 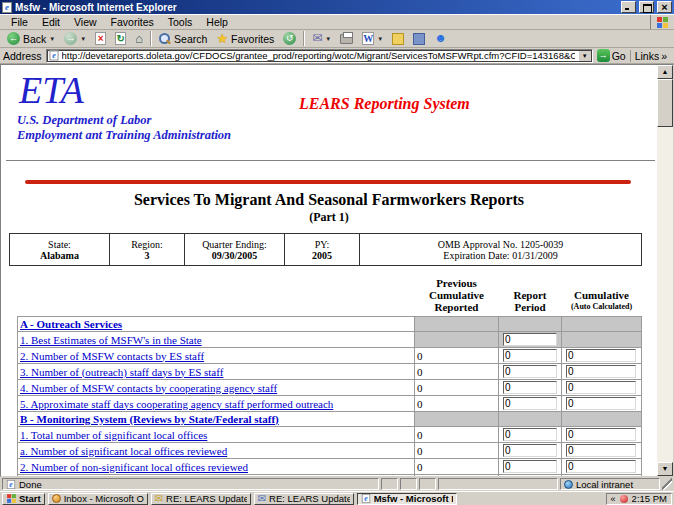 What do you see at coordinates (650, 498) in the screenshot?
I see `clock: 2:15 PM` at bounding box center [650, 498].